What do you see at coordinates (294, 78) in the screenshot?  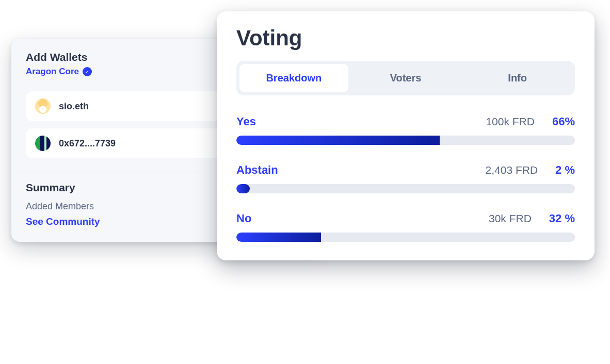 I see `tab-breakdown: Breakdown` at bounding box center [294, 78].